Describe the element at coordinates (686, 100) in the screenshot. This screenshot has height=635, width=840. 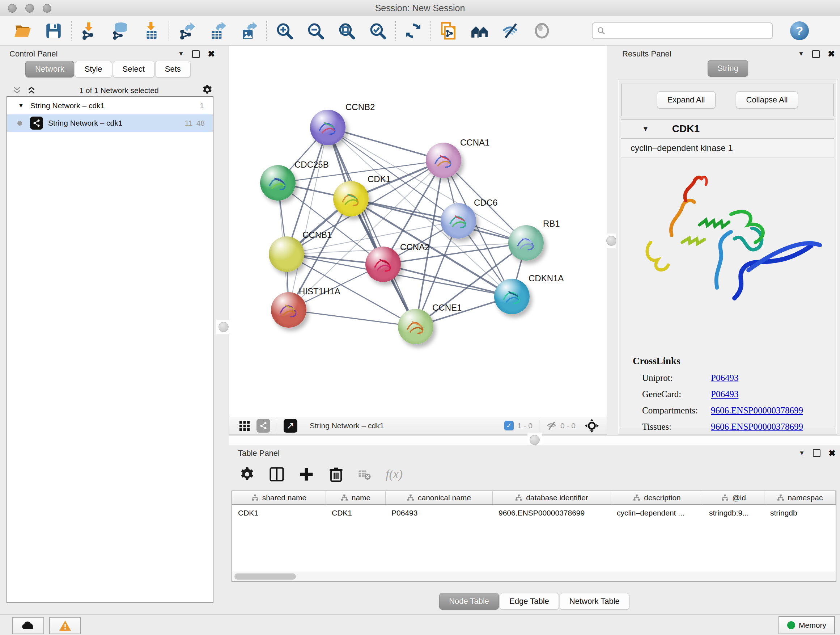
I see `expand-all-button: Expand All` at that location.